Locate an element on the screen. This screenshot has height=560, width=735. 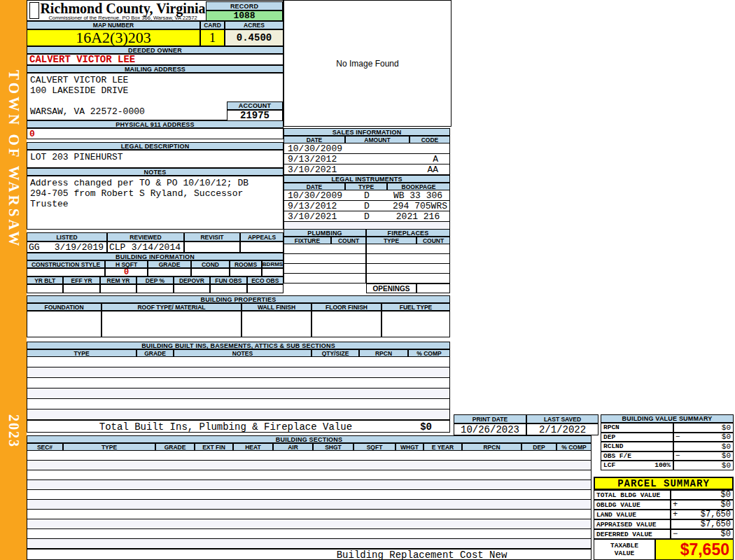
county-subtitle: Commissioner of the Revenue, PO Box 366,… is located at coordinates (123, 18).